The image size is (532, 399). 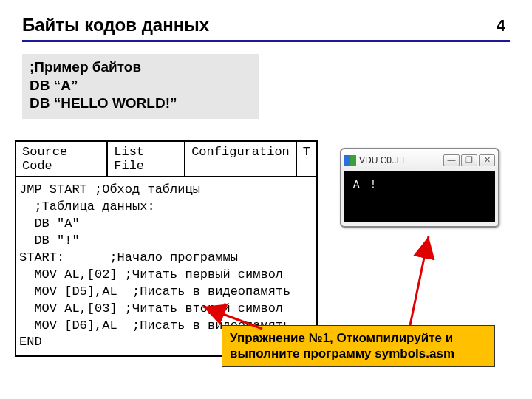 What do you see at coordinates (166, 160) in the screenshot?
I see `editor-tabs: Source Code List File Configuration T` at bounding box center [166, 160].